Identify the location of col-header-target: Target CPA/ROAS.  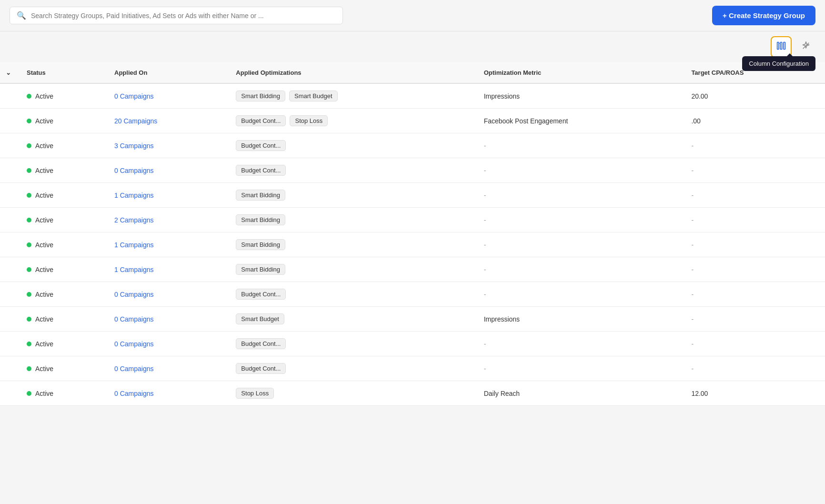
(755, 73).